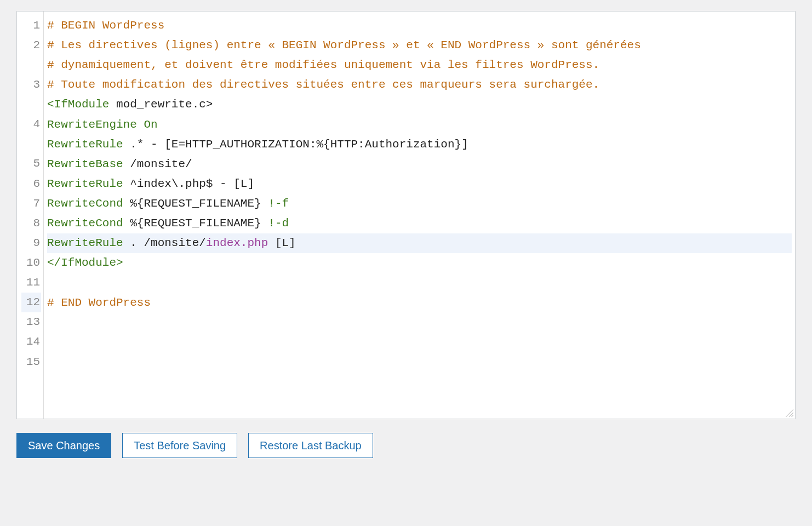 This screenshot has width=812, height=526. What do you see at coordinates (31, 302) in the screenshot?
I see `line-number: 12` at bounding box center [31, 302].